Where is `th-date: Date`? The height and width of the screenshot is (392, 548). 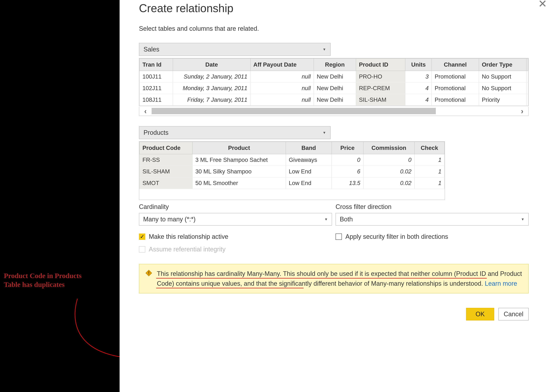
th-date: Date is located at coordinates (212, 65).